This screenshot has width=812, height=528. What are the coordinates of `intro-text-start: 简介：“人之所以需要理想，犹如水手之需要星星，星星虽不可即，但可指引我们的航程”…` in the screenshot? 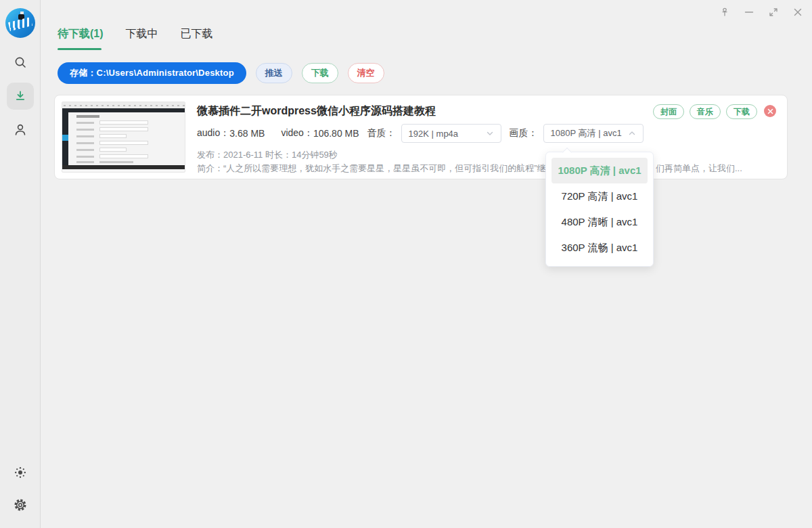 It's located at (384, 168).